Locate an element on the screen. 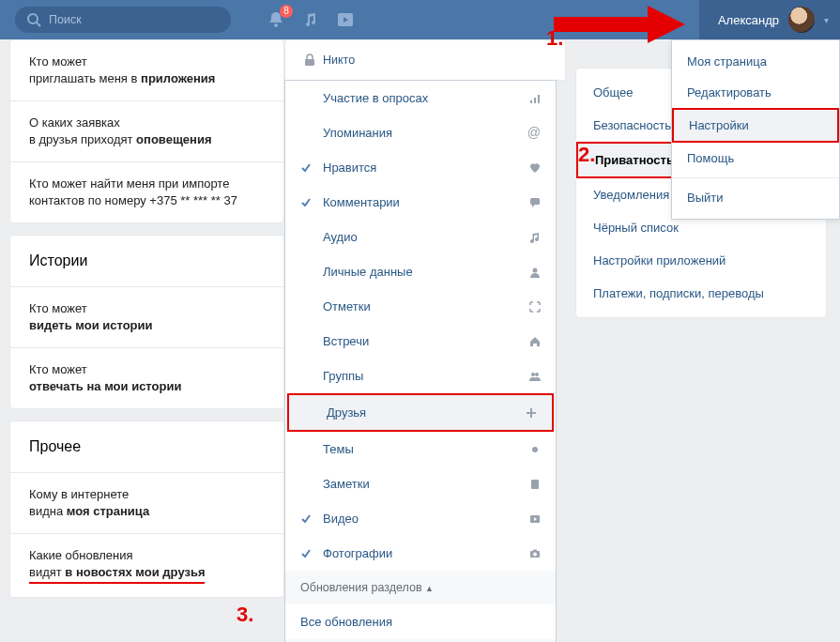 Image resolution: width=840 pixels, height=642 pixels. dropdown-item-10: Темы is located at coordinates (420, 449).